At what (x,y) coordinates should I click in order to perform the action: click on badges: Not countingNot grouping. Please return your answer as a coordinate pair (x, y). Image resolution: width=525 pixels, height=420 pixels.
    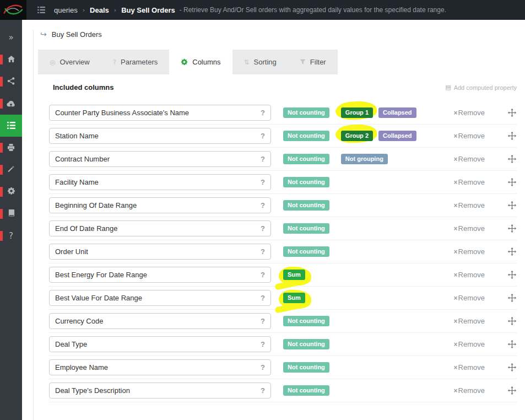
    Looking at the image, I should click on (365, 159).